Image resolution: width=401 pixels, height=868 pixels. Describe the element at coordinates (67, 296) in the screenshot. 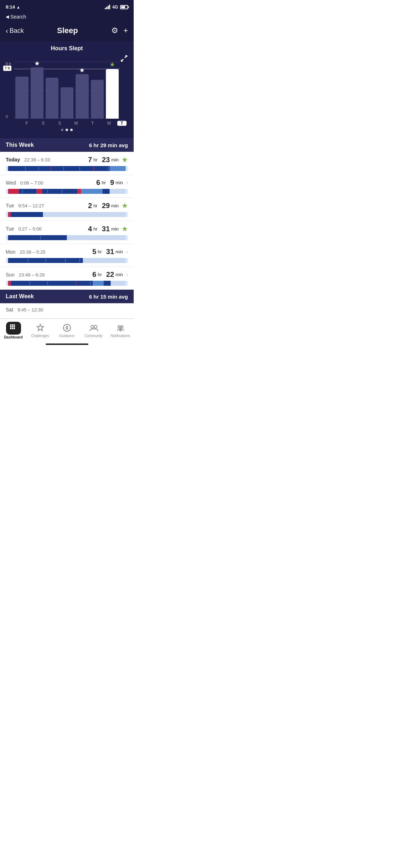

I see `last-week-header: Last Week 6 hr 15 min avg` at that location.